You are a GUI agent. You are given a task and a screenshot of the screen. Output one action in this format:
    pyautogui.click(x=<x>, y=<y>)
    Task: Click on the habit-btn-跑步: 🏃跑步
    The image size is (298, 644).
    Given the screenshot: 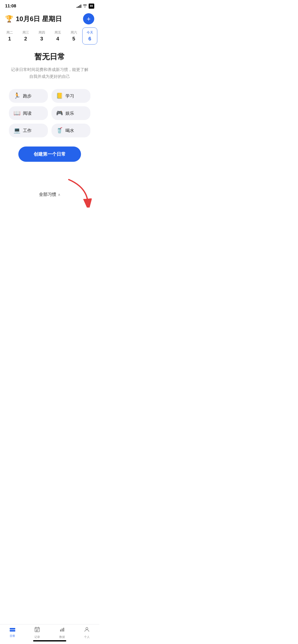 What is the action you would take?
    pyautogui.click(x=29, y=96)
    